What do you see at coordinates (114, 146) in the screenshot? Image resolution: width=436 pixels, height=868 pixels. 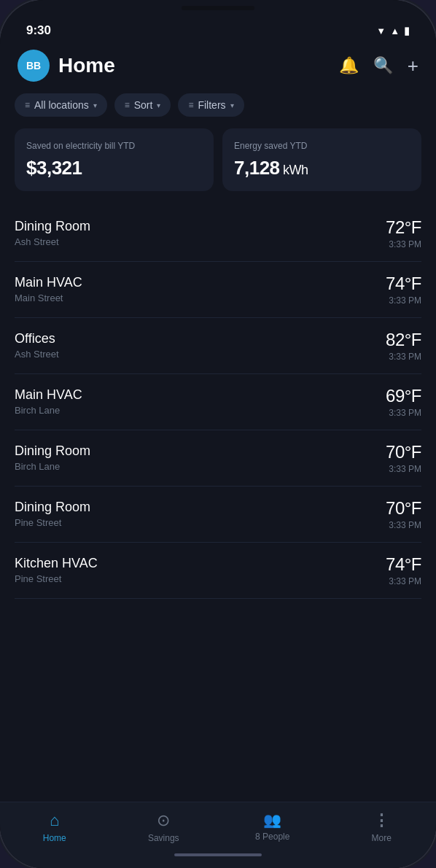 I see `electricity-stat-label: Saved on electricity bill YTD` at bounding box center [114, 146].